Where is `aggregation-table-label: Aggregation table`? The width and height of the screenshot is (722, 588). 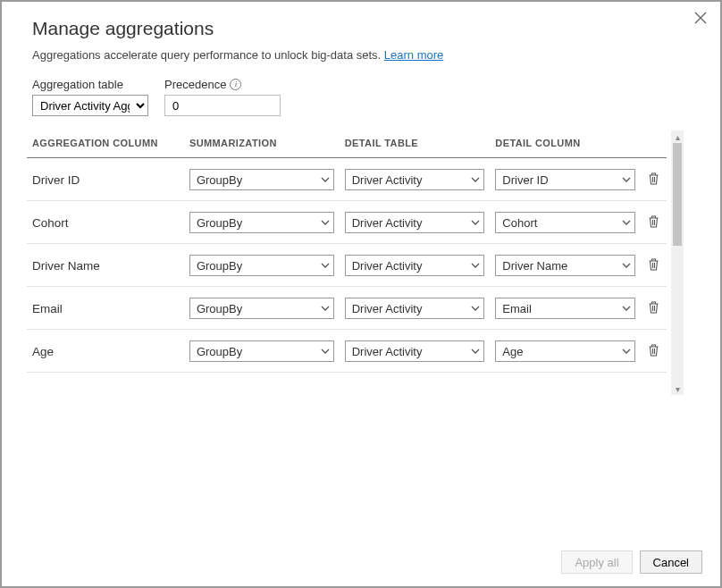
aggregation-table-label: Aggregation table is located at coordinates (90, 84).